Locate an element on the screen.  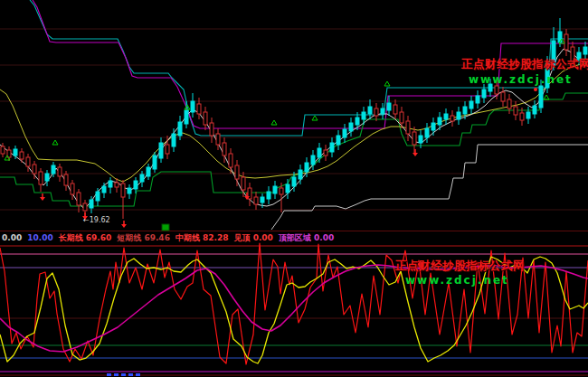
indicator-label: 长期线 69.60 is located at coordinates (85, 238).